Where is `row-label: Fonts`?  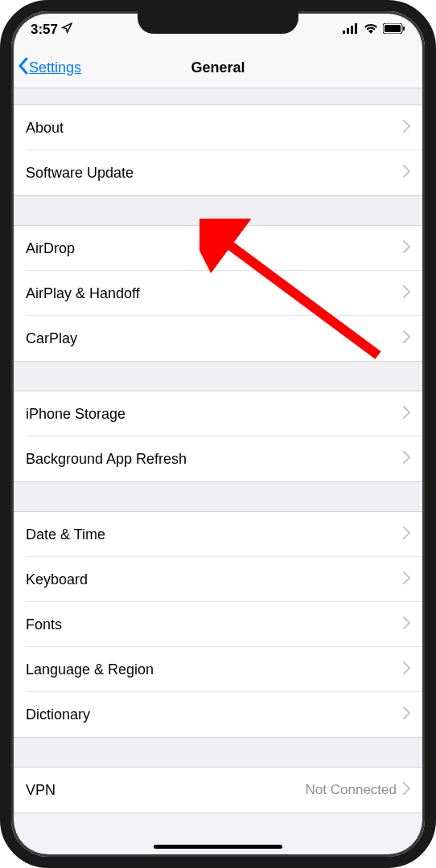
row-label: Fonts is located at coordinates (43, 625).